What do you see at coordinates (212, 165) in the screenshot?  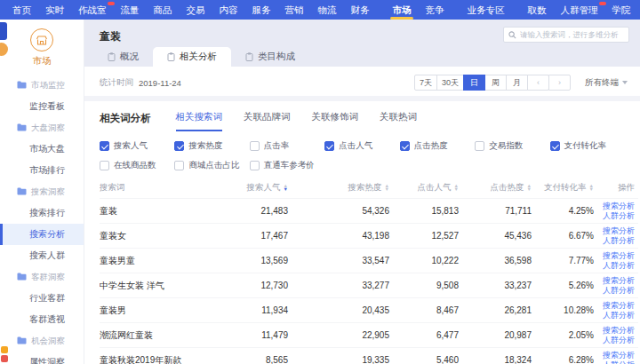 I see `metric-商城点击占比: 商城点击占比` at bounding box center [212, 165].